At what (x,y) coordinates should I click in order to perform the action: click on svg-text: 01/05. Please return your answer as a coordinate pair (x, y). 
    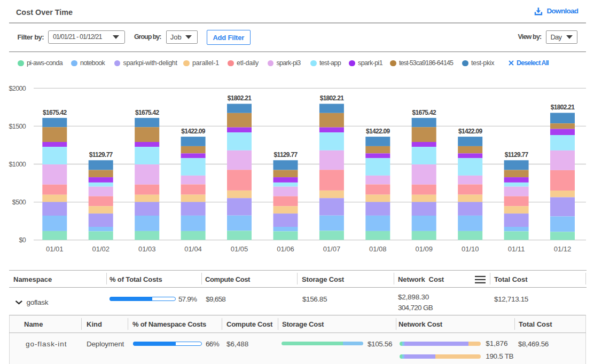
    Looking at the image, I should click on (239, 249).